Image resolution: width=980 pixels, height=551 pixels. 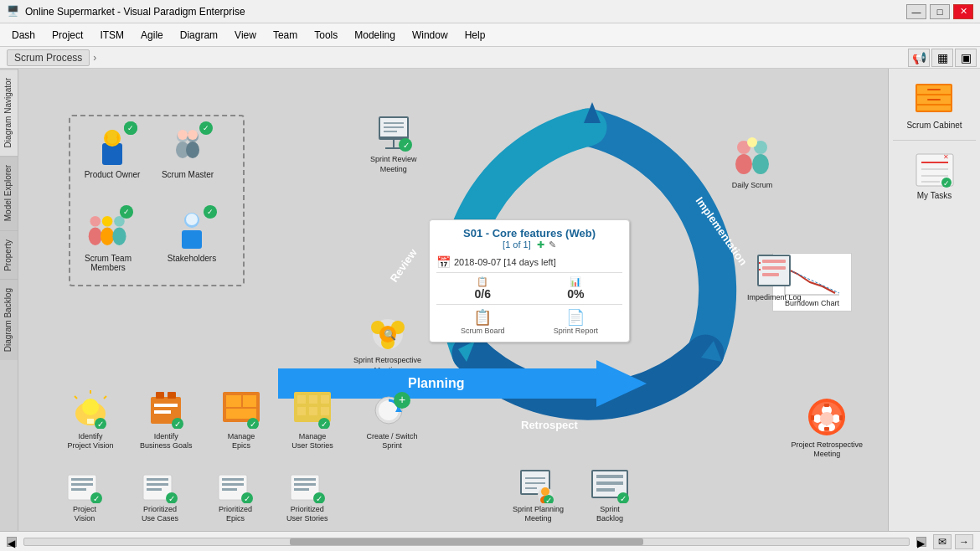 What do you see at coordinates (166, 442) in the screenshot?
I see `identify-business-goals-label: IdentifyBusiness Goals` at bounding box center [166, 442].